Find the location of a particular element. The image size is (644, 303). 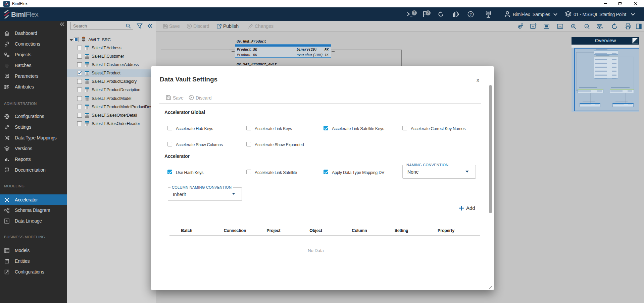

svg-text: SQL is located at coordinates (84, 40).